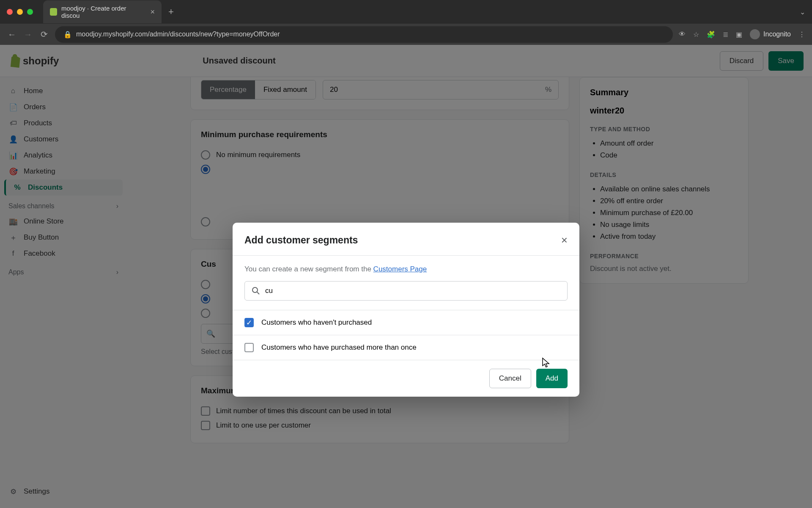 Image resolution: width=812 pixels, height=508 pixels. I want to click on segment-result-item: ✓ Customers who haven't purchased, so click(406, 323).